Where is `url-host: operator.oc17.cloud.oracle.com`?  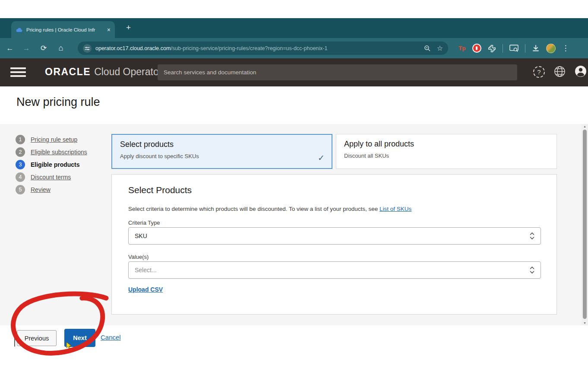 url-host: operator.oc17.cloud.oracle.com is located at coordinates (133, 48).